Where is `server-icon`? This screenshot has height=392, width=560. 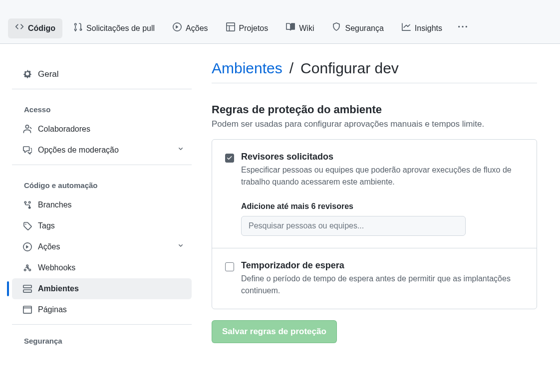 server-icon is located at coordinates (27, 289).